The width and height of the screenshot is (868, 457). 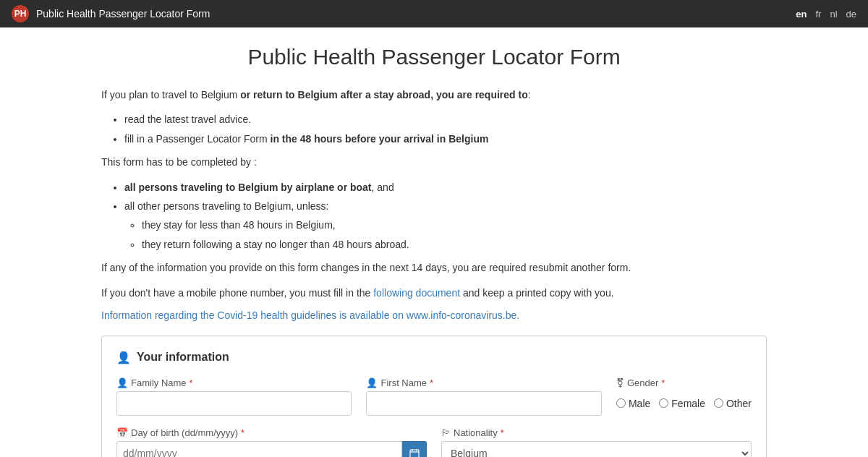 What do you see at coordinates (124, 357) in the screenshot?
I see `person-icon: 👤` at bounding box center [124, 357].